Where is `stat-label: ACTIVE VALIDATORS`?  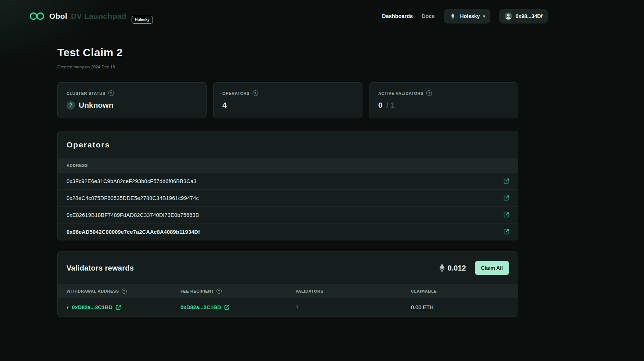 stat-label: ACTIVE VALIDATORS is located at coordinates (401, 93).